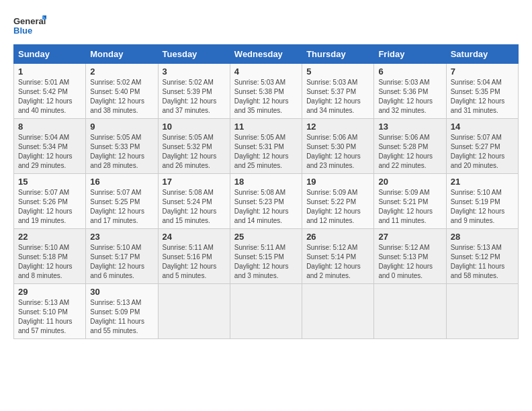  What do you see at coordinates (50, 97) in the screenshot?
I see `day-info: Sunrise: 5:01 AMSunset: 5:42 PMDaylight:…` at bounding box center [50, 97].